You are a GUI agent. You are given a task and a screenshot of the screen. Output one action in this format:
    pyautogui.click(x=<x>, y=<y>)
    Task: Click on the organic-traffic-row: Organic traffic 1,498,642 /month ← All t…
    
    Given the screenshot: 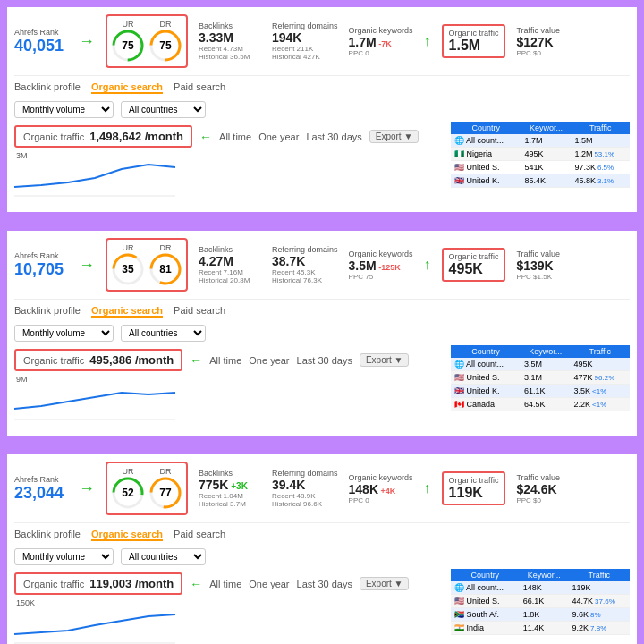 What is the action you would take?
    pyautogui.click(x=229, y=136)
    